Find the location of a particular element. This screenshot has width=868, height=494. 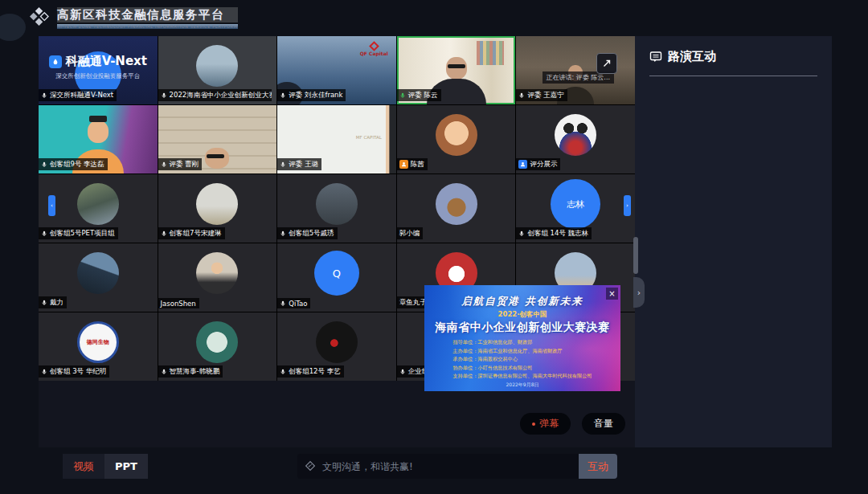

poster-line: 指导单位：工业和信息化部、财政部 is located at coordinates (522, 342).